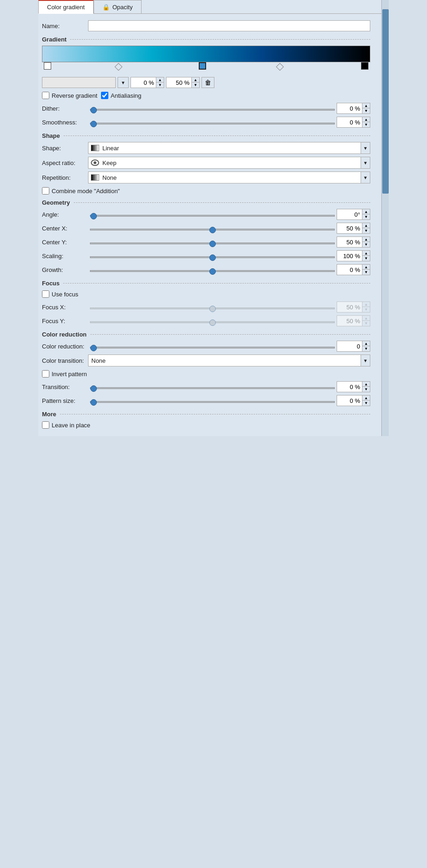  What do you see at coordinates (179, 83) in the screenshot?
I see `position2-input` at bounding box center [179, 83].